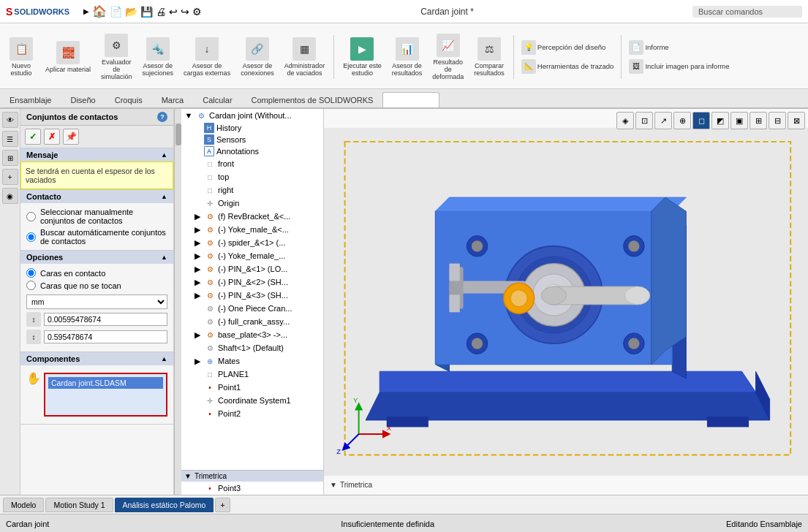 Image resolution: width=808 pixels, height=532 pixels. Describe the element at coordinates (701, 121) in the screenshot. I see `vp-btn-5: ◻` at that location.